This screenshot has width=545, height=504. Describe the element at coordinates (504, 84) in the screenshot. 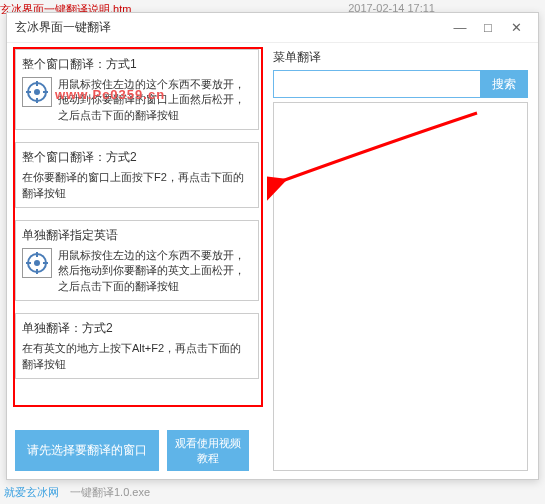

I see `search-button: 搜索` at that location.